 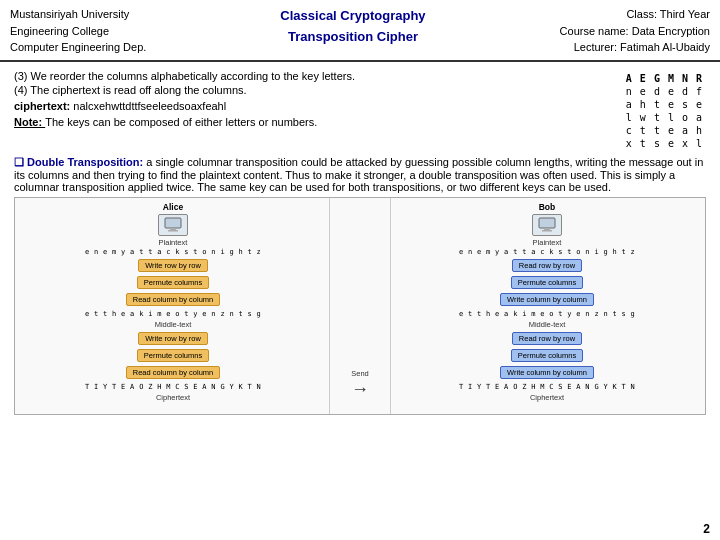 What do you see at coordinates (547, 314) in the screenshot?
I see `bob-seq2: e t t h e a k i m e o t y e n z n t s g` at bounding box center [547, 314].